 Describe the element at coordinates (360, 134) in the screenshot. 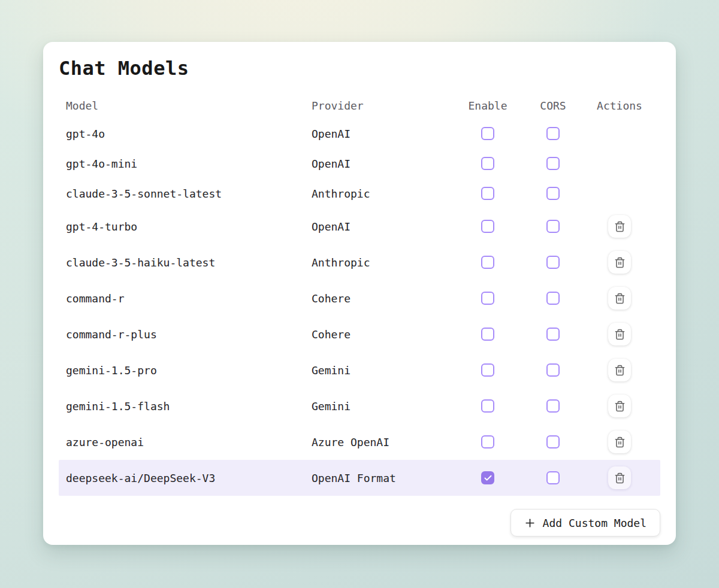

I see `table-row: gpt-4o OpenAI` at that location.